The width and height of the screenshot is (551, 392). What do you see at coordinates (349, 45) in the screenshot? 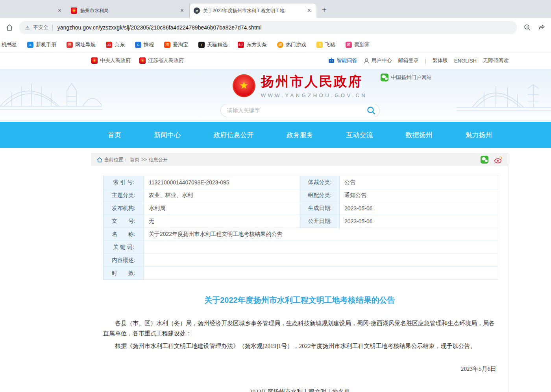
I see `juhuasuan-icon: 聚` at bounding box center [349, 45].